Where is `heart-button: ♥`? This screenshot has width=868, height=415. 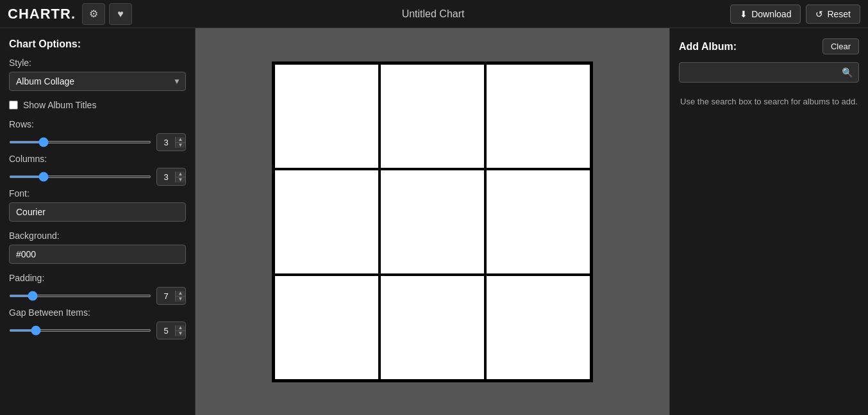 heart-button: ♥ is located at coordinates (121, 14).